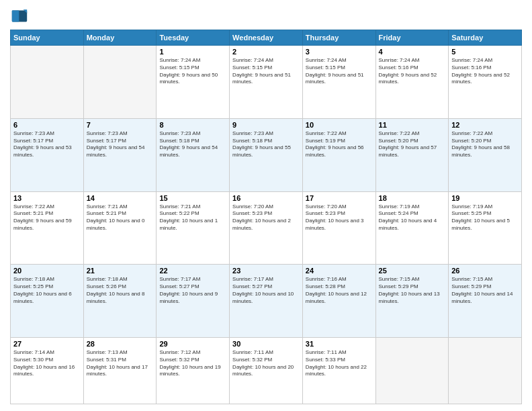 Image resolution: width=532 pixels, height=411 pixels. I want to click on day-info: Sunrise: 7:21 AM Sunset: 5:22 PM Dayligh…, so click(193, 218).